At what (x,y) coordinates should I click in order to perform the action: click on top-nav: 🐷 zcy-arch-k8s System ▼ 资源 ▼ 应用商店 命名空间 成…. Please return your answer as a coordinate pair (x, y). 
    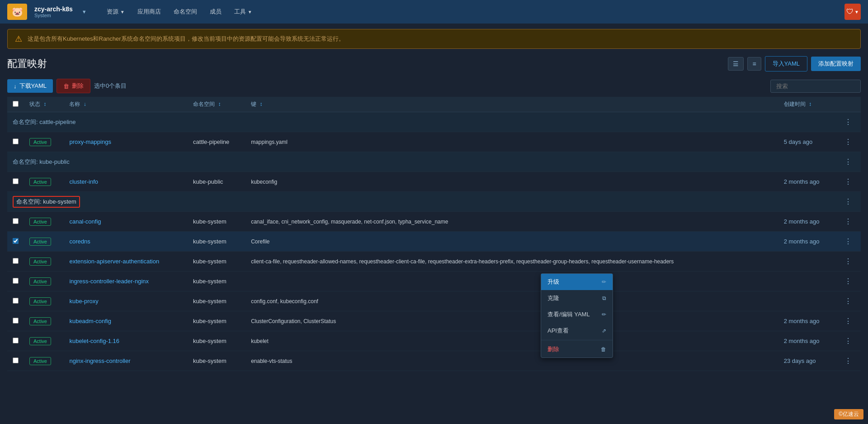
    Looking at the image, I should click on (434, 12).